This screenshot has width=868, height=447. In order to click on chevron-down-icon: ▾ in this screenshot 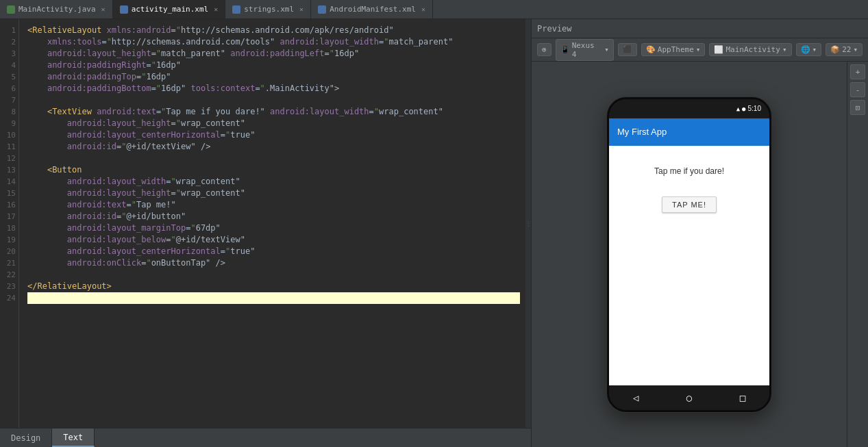, I will do `click(607, 49)`.